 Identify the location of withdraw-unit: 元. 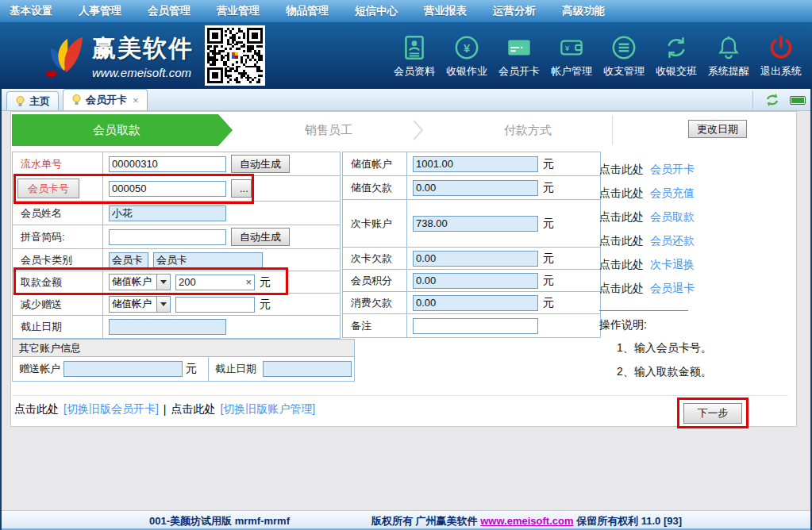
(265, 282).